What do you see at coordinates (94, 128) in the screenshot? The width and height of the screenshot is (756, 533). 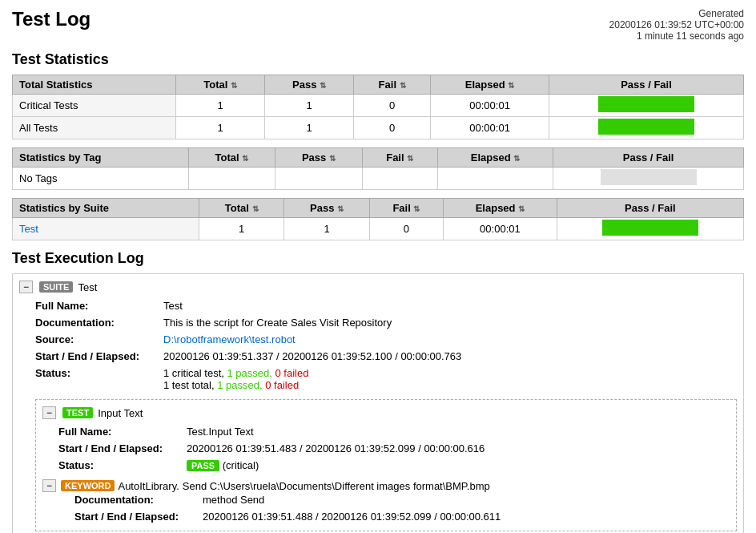 I see `all-tests-label: All Tests` at bounding box center [94, 128].